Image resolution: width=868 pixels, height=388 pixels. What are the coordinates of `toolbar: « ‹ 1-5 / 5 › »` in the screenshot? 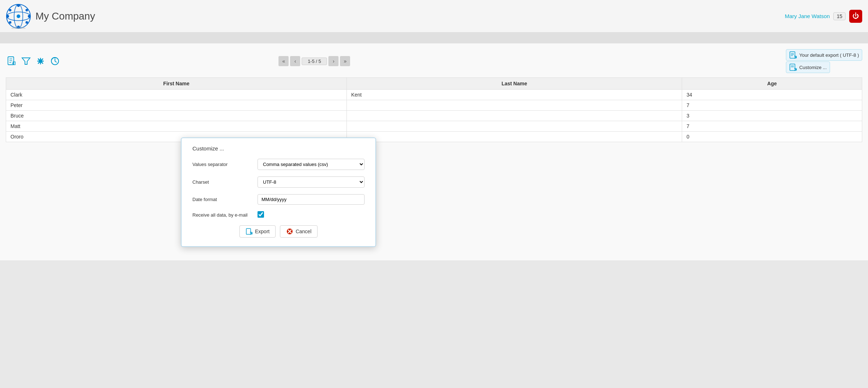 It's located at (434, 61).